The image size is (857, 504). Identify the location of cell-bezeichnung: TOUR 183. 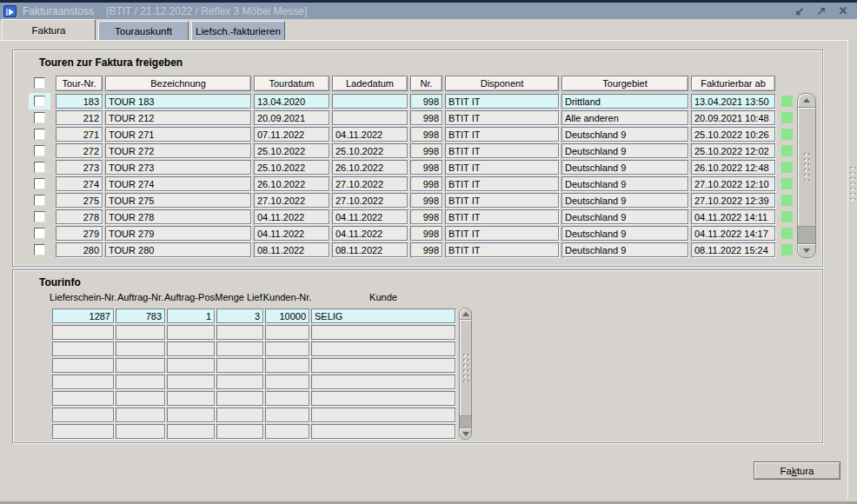
(178, 101).